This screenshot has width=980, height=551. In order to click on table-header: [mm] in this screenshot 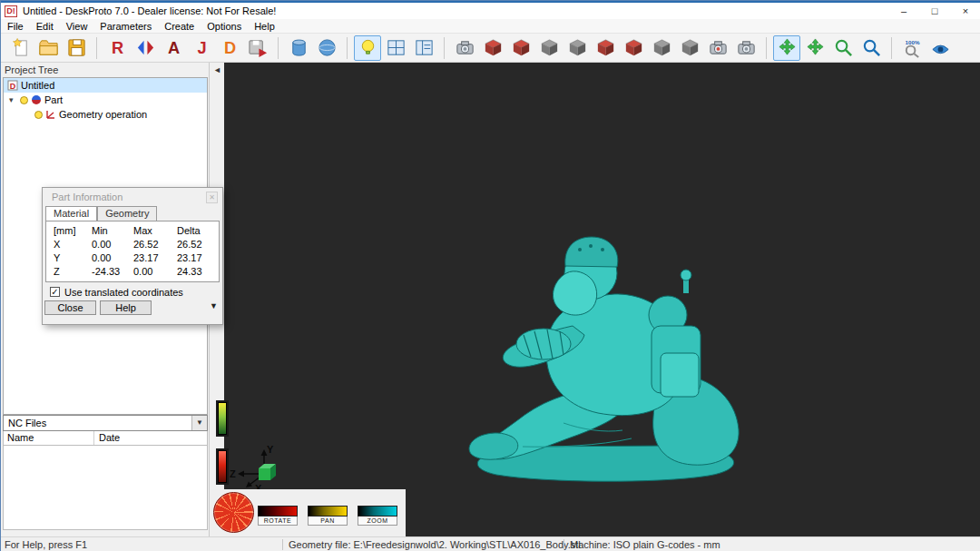, I will do `click(73, 231)`.